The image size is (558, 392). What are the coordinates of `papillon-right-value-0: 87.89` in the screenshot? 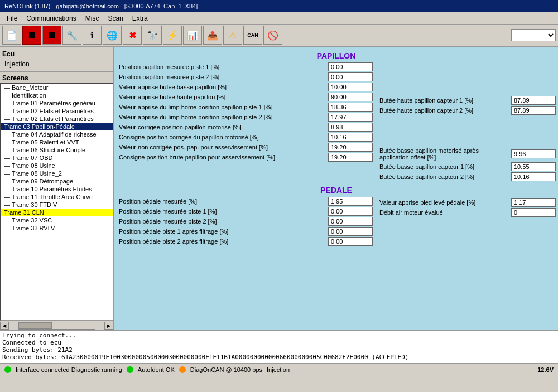 It's located at (533, 100).